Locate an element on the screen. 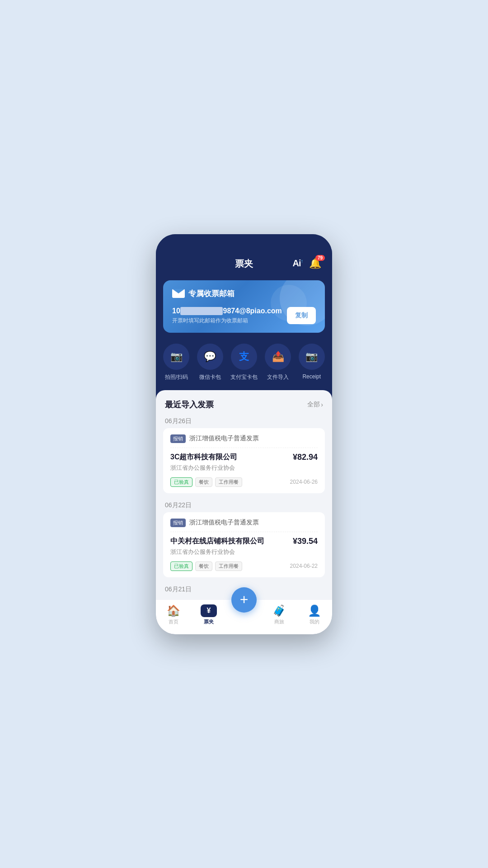 The height and width of the screenshot is (868, 488). page-title: 票夹 is located at coordinates (244, 264).